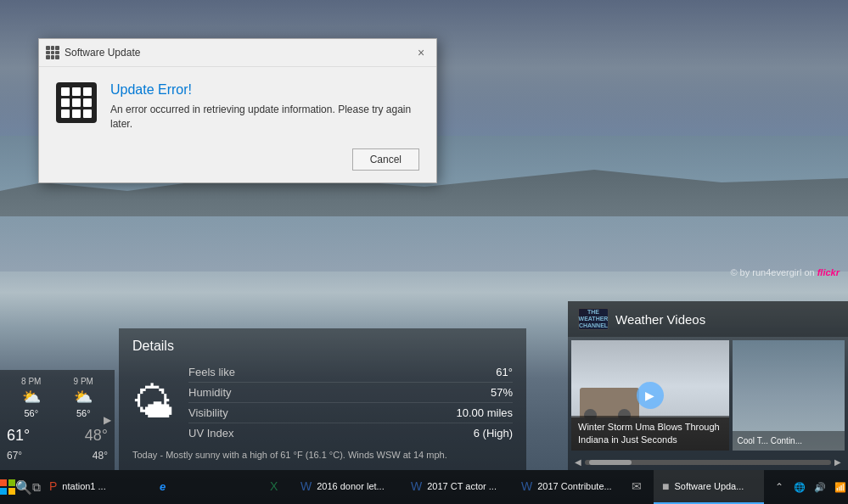  I want to click on scrollbar-thumb, so click(610, 462).